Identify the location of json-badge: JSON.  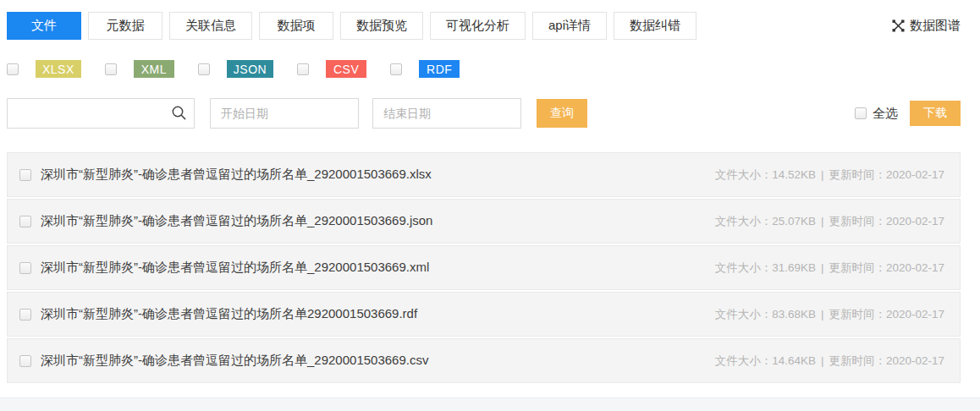
(251, 69).